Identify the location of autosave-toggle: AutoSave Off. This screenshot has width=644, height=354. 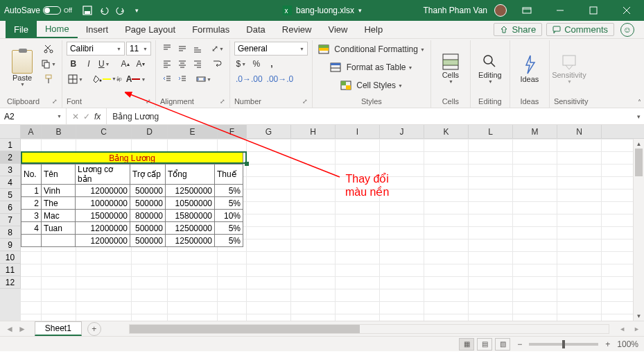
(38, 10).